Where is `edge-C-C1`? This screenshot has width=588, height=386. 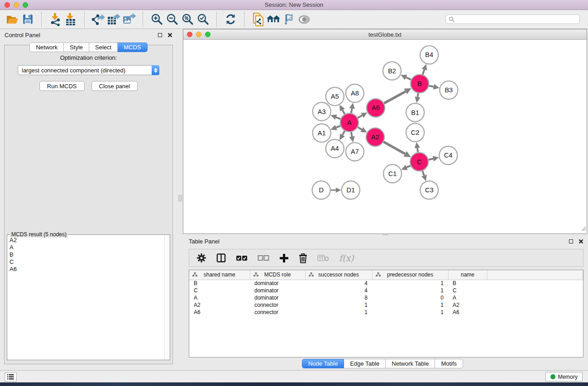
edge-C-C1 is located at coordinates (408, 167).